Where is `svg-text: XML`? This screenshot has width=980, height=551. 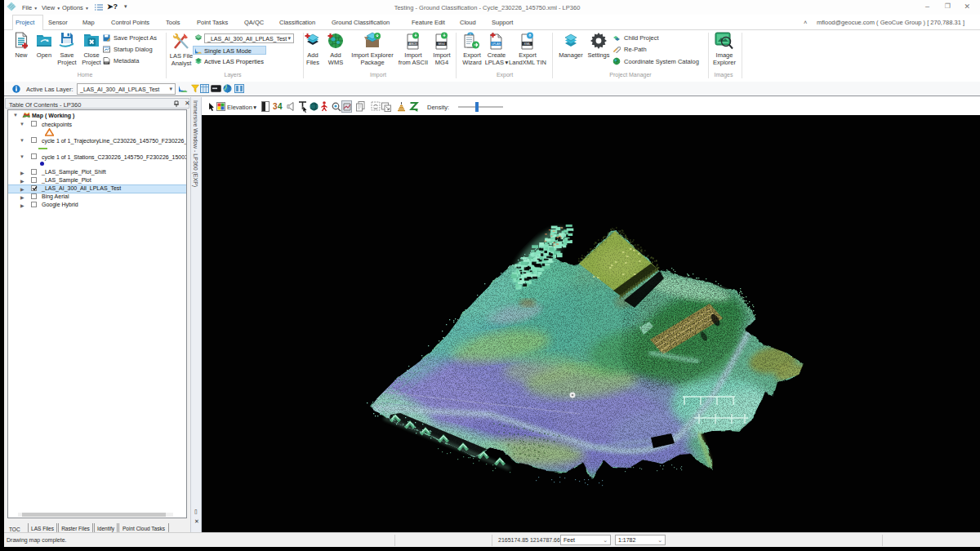 svg-text: XML is located at coordinates (528, 44).